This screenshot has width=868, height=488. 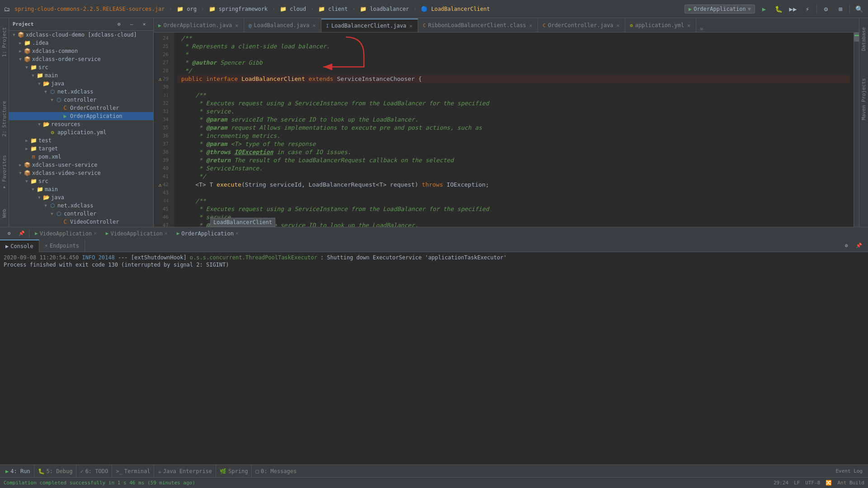 I want to click on search-button: 🔍, so click(x=859, y=9).